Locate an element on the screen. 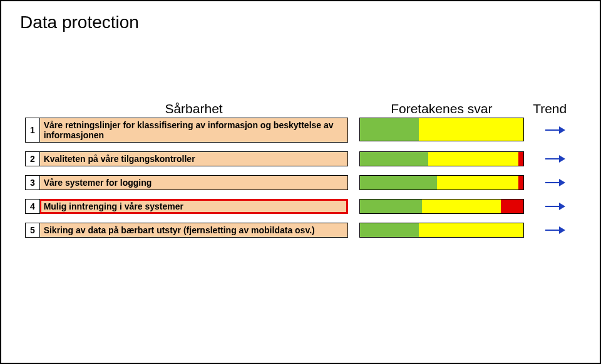 The width and height of the screenshot is (601, 364). vulnerability-text: Kvaliteten på våre tilgangskontroller is located at coordinates (194, 159).